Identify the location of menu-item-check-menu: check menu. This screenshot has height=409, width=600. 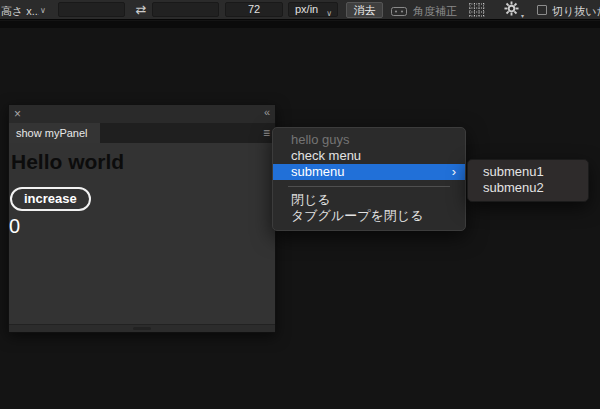
(369, 156).